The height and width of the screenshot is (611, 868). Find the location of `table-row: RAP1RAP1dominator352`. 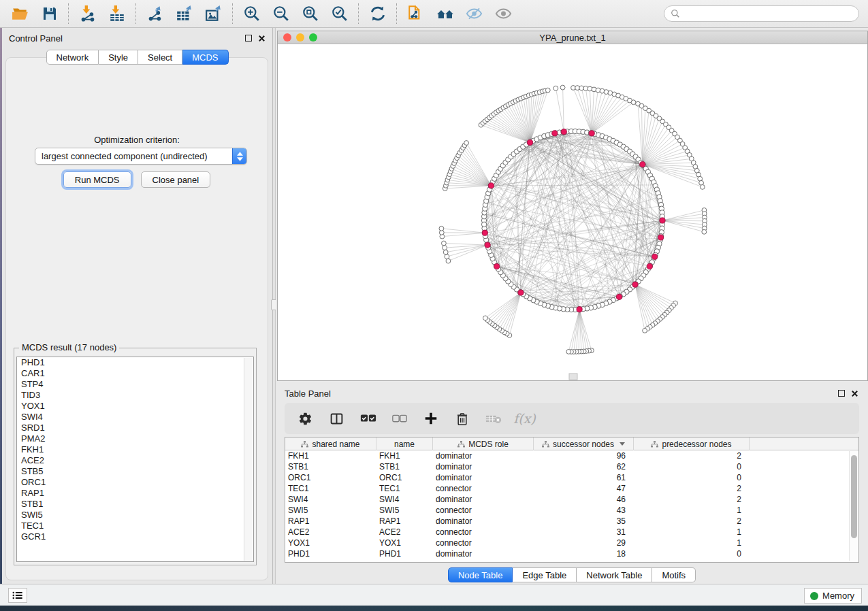

table-row: RAP1RAP1dominator352 is located at coordinates (572, 521).